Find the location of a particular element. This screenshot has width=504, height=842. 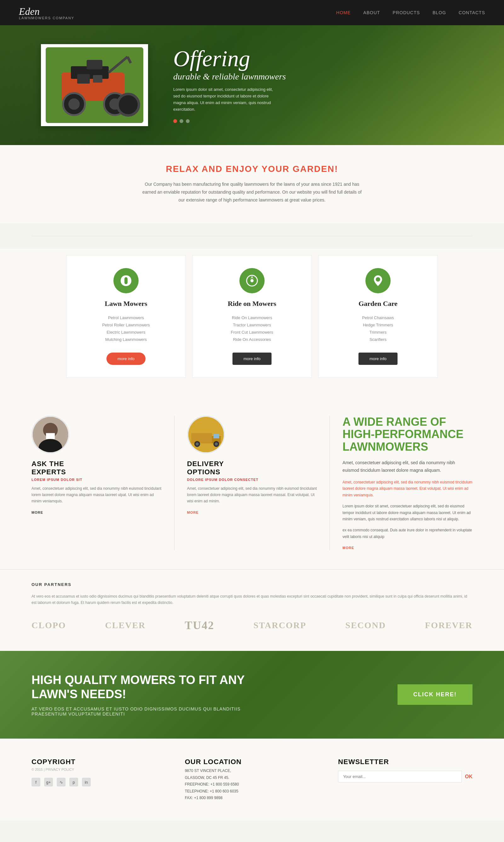

logo-text: Eden is located at coordinates (29, 12).